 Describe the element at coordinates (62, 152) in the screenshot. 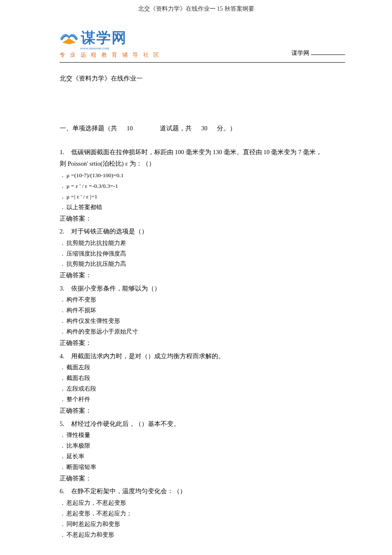

I see `question-number: 1.` at that location.